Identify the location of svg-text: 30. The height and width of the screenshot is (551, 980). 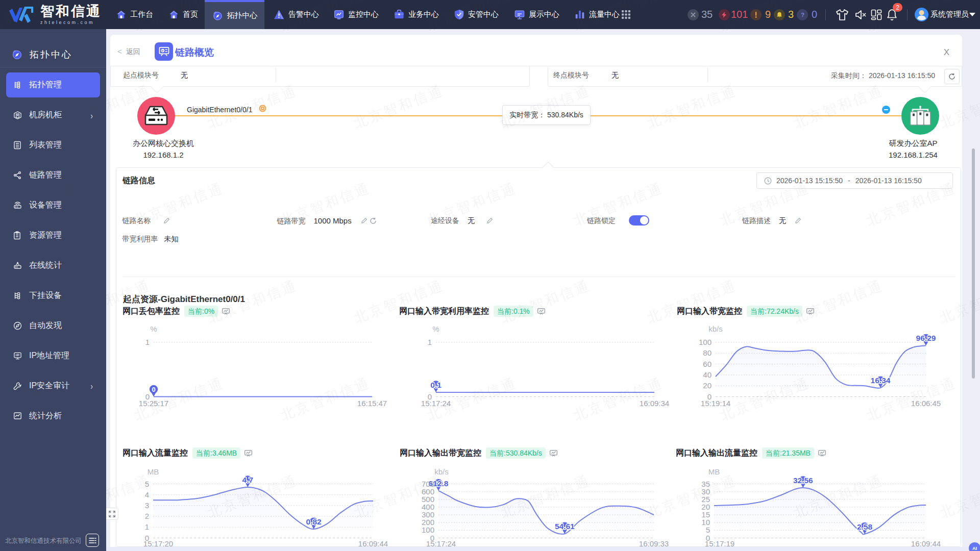
(705, 492).